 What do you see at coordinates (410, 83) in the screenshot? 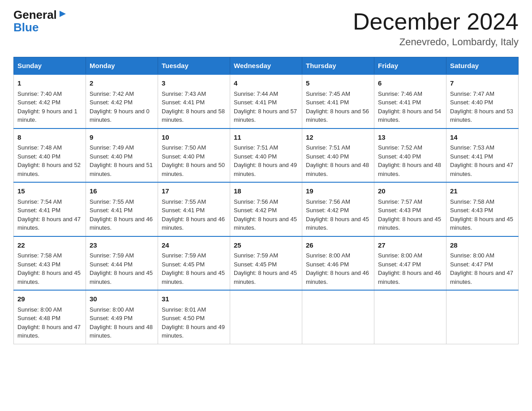
I see `day-number: 6` at bounding box center [410, 83].